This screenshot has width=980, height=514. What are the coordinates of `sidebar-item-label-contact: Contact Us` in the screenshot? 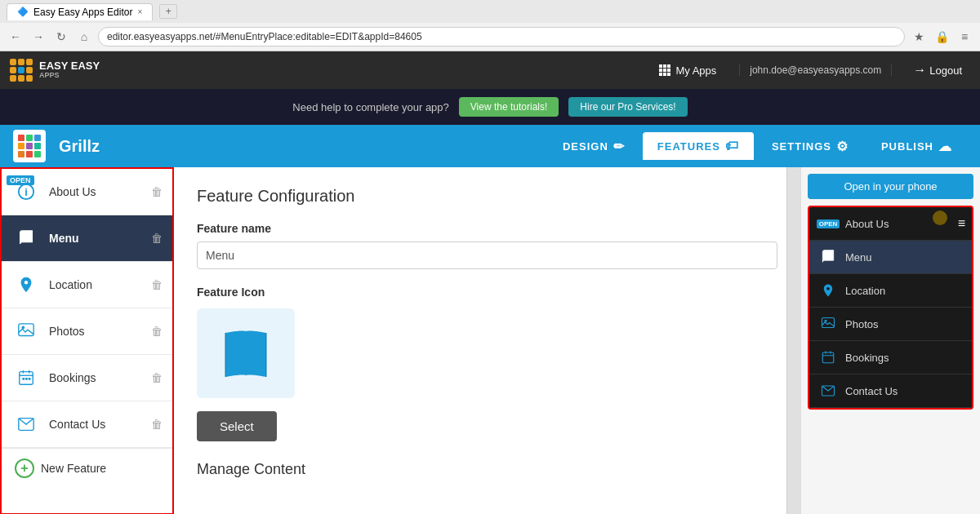 It's located at (96, 424).